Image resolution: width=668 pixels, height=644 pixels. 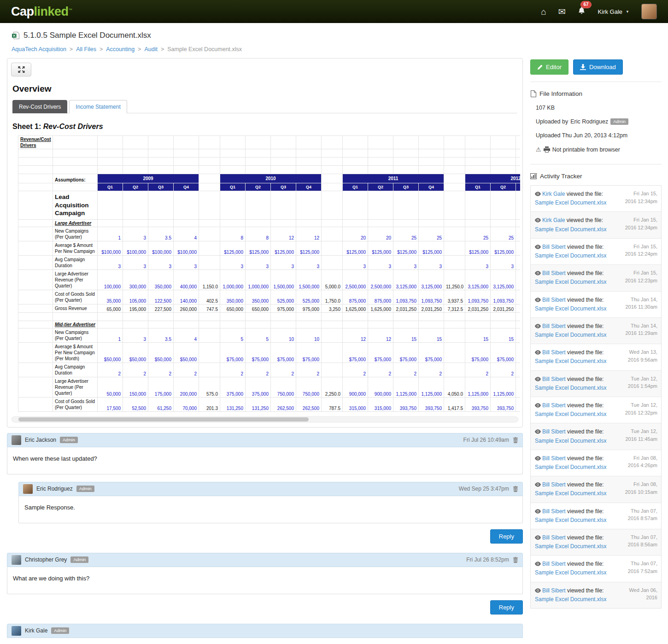 What do you see at coordinates (540, 67) in the screenshot?
I see `pencil-icon` at bounding box center [540, 67].